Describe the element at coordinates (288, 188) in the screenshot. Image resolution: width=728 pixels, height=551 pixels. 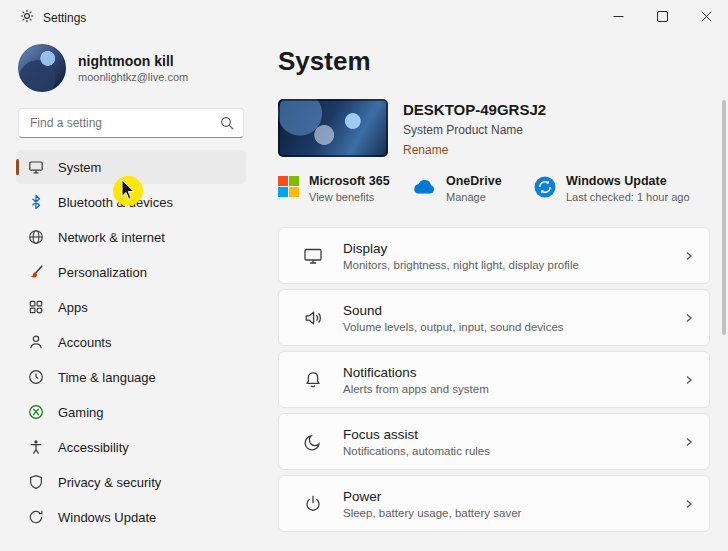
I see `microsoft-365-icon` at that location.